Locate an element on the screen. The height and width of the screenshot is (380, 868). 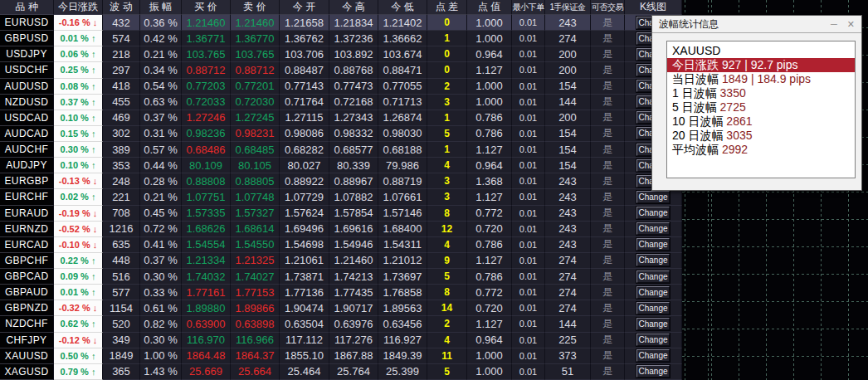
stats-item: 当日波幅 1849 | 184.9 pips is located at coordinates (761, 80).